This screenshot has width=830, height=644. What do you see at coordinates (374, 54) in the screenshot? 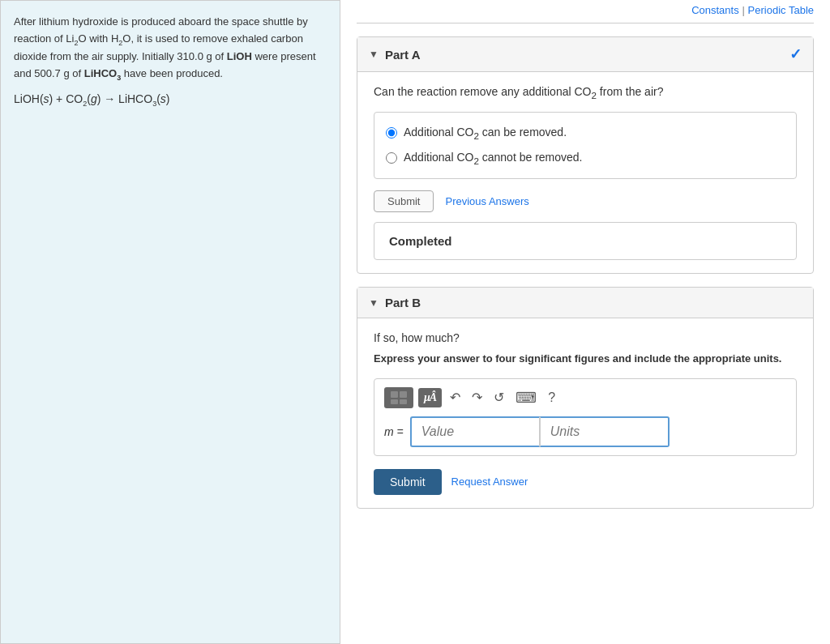
I see `part-a-chevron: ▼` at bounding box center [374, 54].